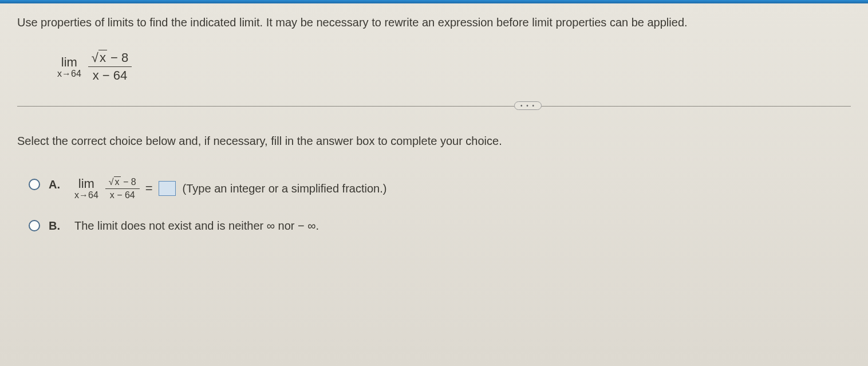 The height and width of the screenshot is (366, 868). Describe the element at coordinates (123, 183) in the screenshot. I see `choice-a-numerator: √x − 8` at that location.